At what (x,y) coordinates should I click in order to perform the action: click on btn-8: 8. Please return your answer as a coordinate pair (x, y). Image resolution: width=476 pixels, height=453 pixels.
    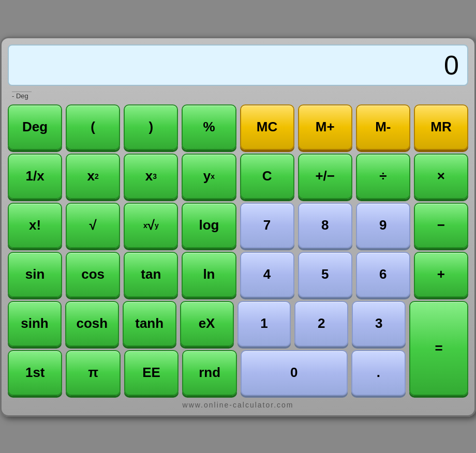
    Looking at the image, I should click on (325, 225).